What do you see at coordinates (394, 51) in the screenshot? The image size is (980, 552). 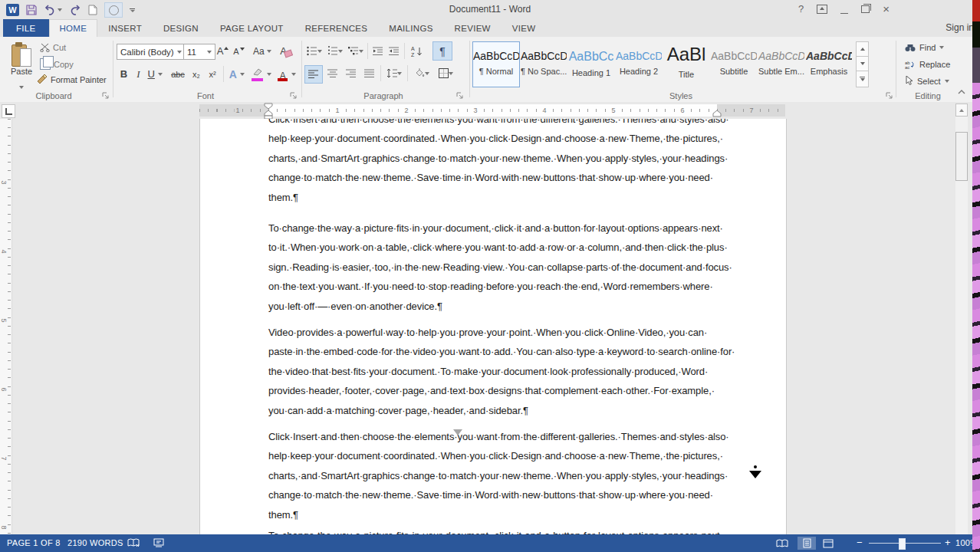 I see `increase-indent-button` at bounding box center [394, 51].